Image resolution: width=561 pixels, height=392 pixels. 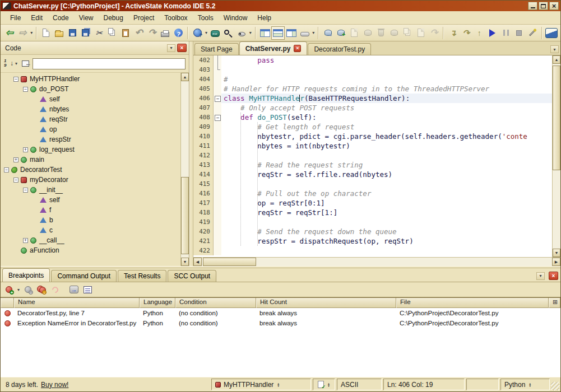 What do you see at coordinates (18, 290) in the screenshot?
I see `add-breakpoint-dropdown` at bounding box center [18, 290].